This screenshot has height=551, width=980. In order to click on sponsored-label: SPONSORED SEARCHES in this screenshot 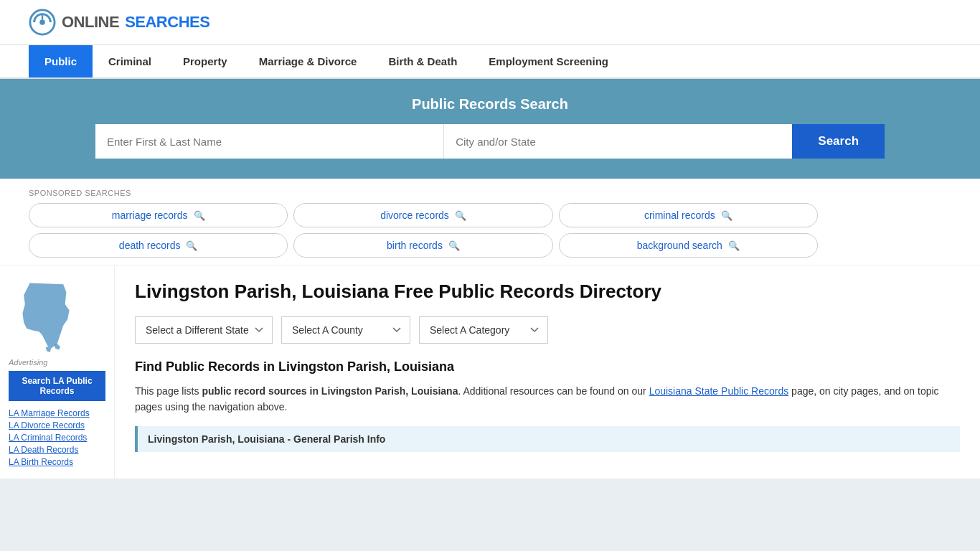, I will do `click(490, 193)`.